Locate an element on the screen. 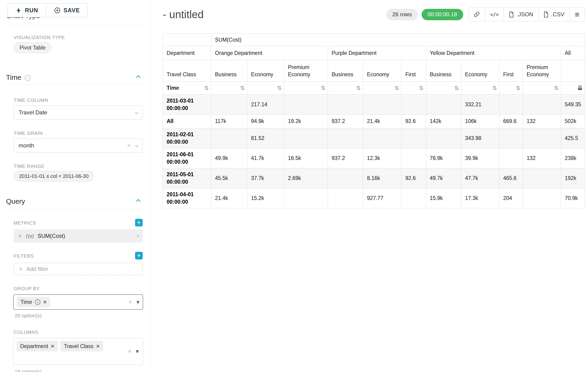 Image resolution: width=588 pixels, height=372 pixels. header-row: Travel ClassBusinessEconomyPremium Econo… is located at coordinates (374, 71).